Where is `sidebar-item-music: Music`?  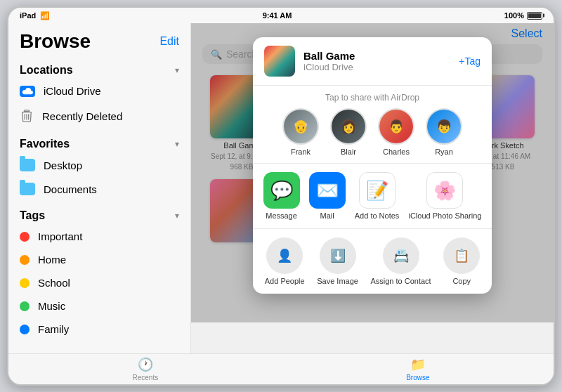
sidebar-item-music: Music is located at coordinates (100, 306).